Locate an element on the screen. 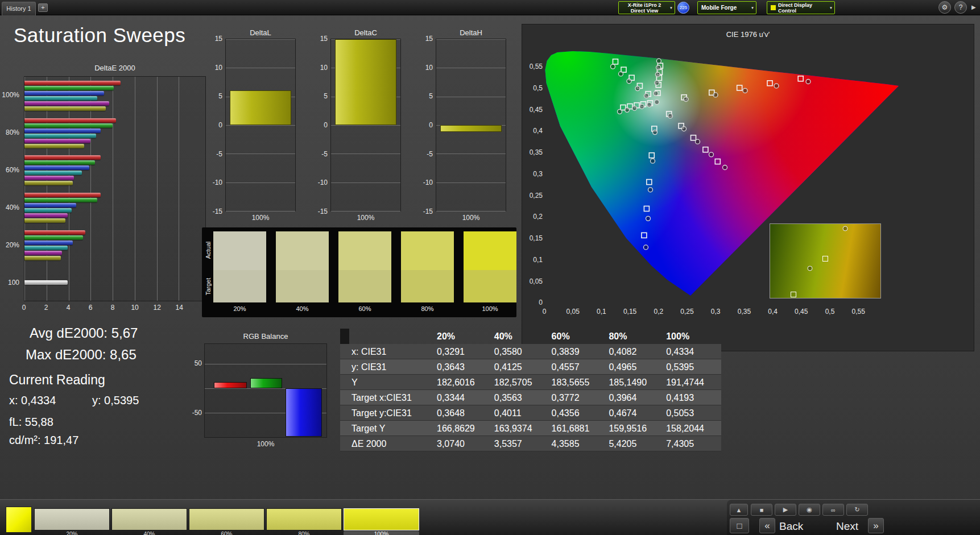 This screenshot has height=535, width=980. table-cell: 182,6016 is located at coordinates (463, 382).